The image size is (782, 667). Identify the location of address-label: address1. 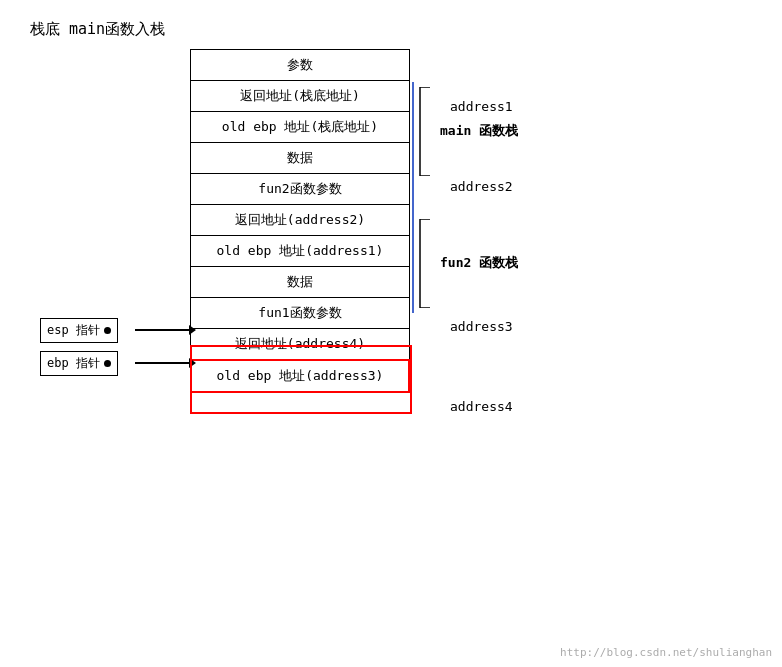
(482, 106).